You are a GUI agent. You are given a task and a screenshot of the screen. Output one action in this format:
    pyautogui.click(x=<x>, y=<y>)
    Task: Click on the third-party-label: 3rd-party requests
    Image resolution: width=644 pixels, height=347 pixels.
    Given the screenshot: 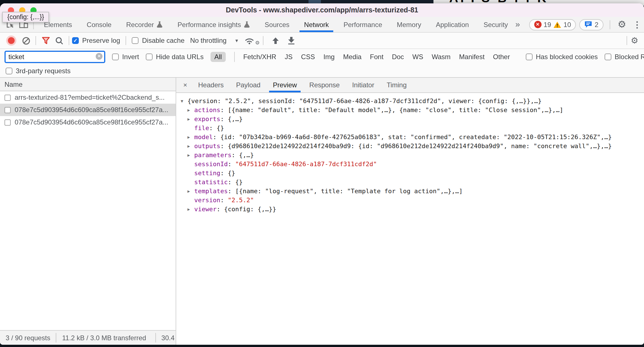 What is the action you would take?
    pyautogui.click(x=43, y=71)
    